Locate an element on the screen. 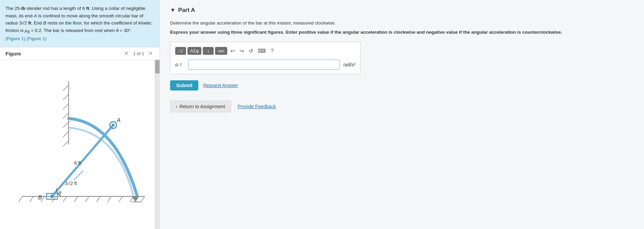  alpha-label: α = is located at coordinates (180, 65).